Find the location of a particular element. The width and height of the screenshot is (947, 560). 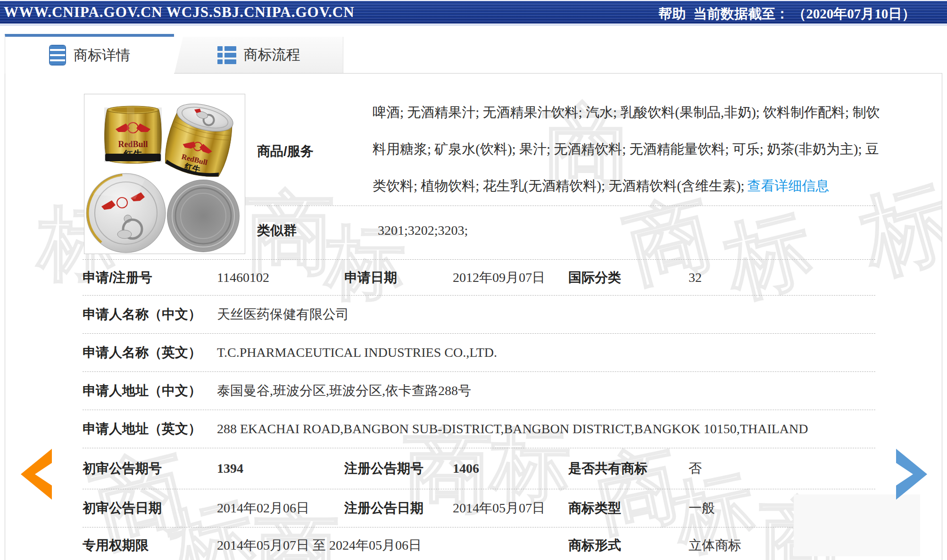

field-label: 专用权期限 is located at coordinates (150, 545).